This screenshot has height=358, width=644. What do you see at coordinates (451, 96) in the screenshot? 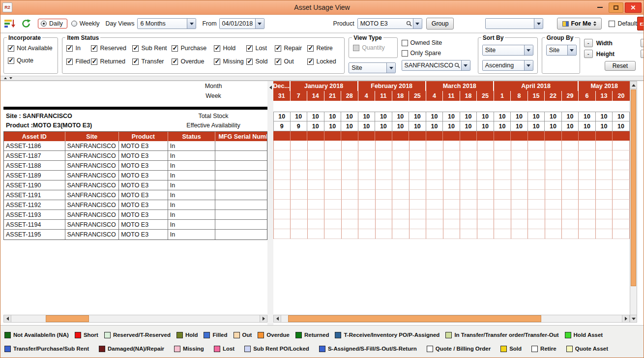
I see `week-header: 11` at bounding box center [451, 96].